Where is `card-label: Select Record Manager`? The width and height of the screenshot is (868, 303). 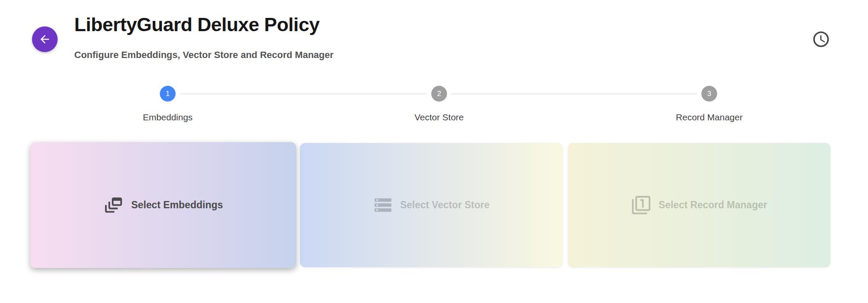
card-label: Select Record Manager is located at coordinates (713, 205).